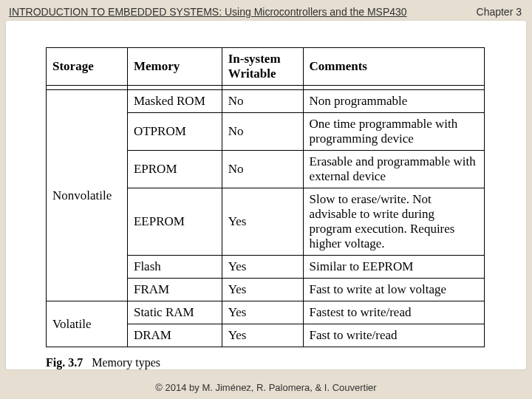 The height and width of the screenshot is (399, 532). What do you see at coordinates (174, 267) in the screenshot?
I see `memory-cell: Flash` at bounding box center [174, 267].